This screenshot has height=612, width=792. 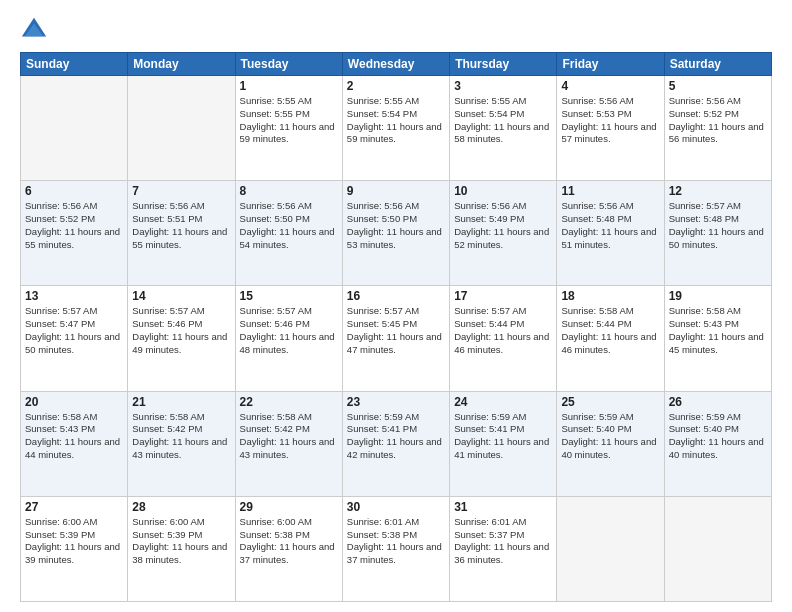 I want to click on day-info: Sunrise: 5:57 AMSunset: 5:46 PMDaylight:…, so click(x=289, y=330).